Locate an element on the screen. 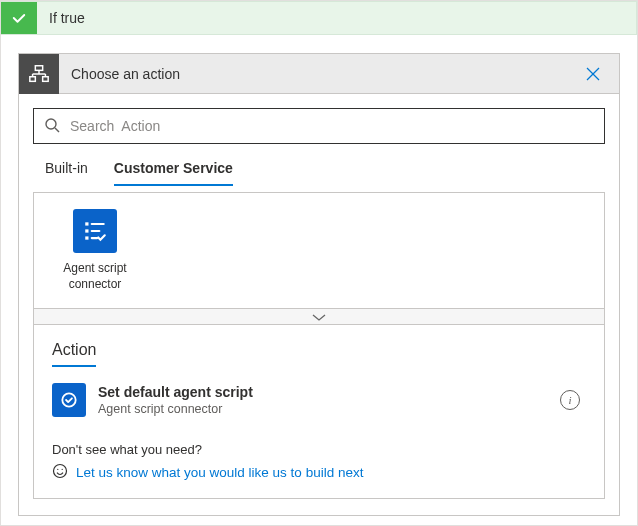  condition-bar: If true is located at coordinates (319, 18).